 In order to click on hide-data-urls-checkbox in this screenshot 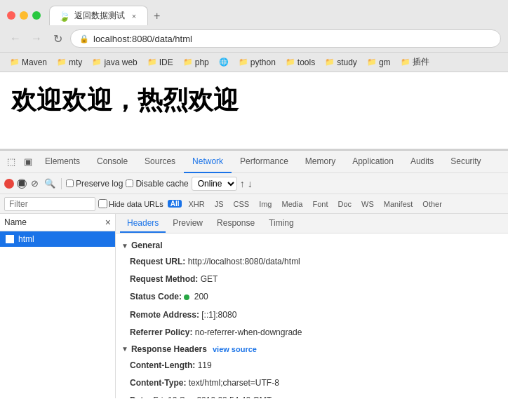, I will do `click(102, 203)`.